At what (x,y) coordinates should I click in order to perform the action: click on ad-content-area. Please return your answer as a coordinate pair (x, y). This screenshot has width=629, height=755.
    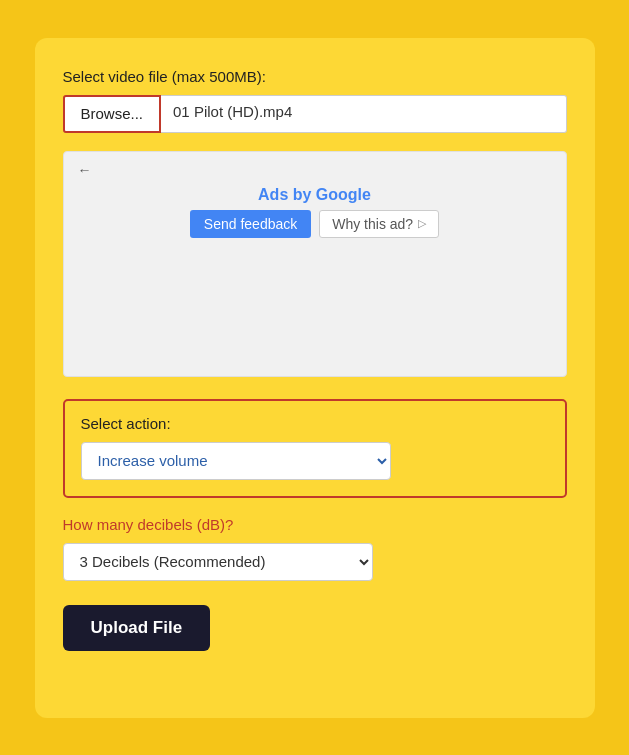
    Looking at the image, I should click on (315, 296).